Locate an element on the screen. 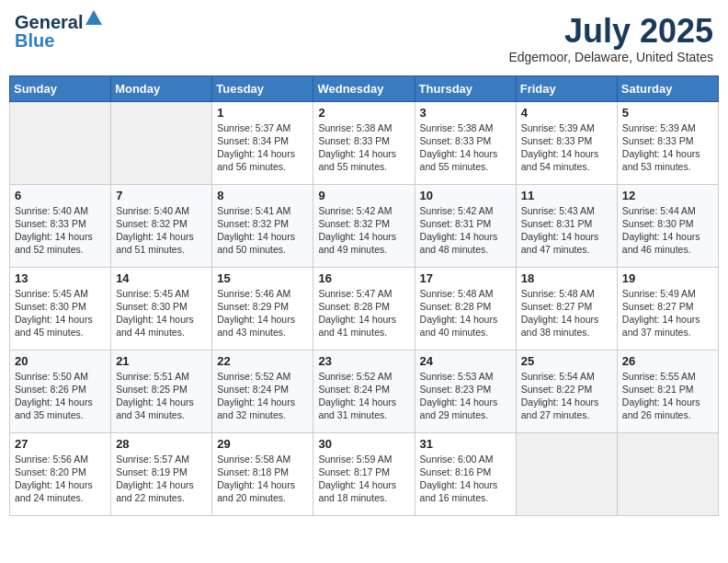 This screenshot has height=563, width=728. location-text: Edgemoor, Delaware, United States is located at coordinates (610, 57).